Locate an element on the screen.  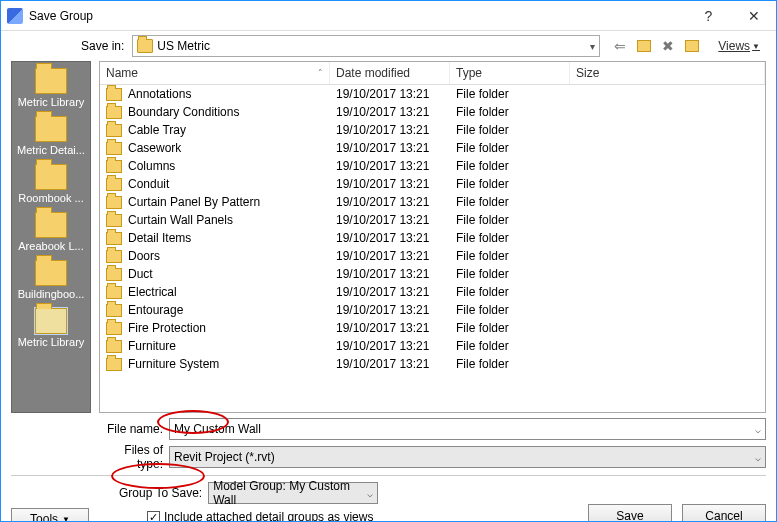
table-row: Annotations19/10/2017 13:21File folder is located at coordinates (432, 94).